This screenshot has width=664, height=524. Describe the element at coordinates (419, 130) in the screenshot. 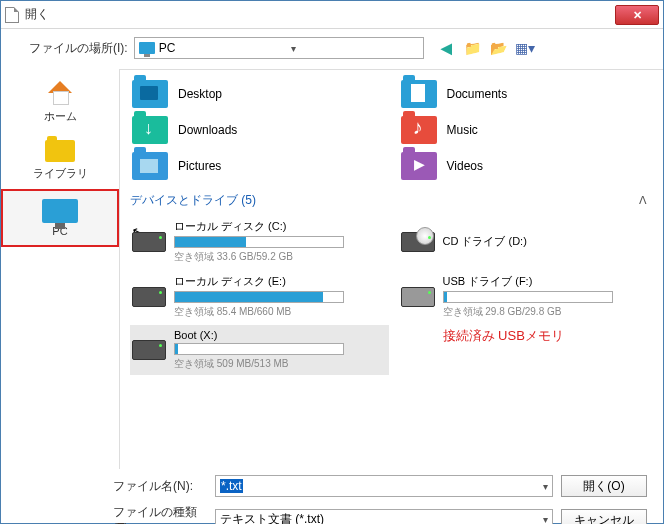

I see `music-folder-icon` at that location.